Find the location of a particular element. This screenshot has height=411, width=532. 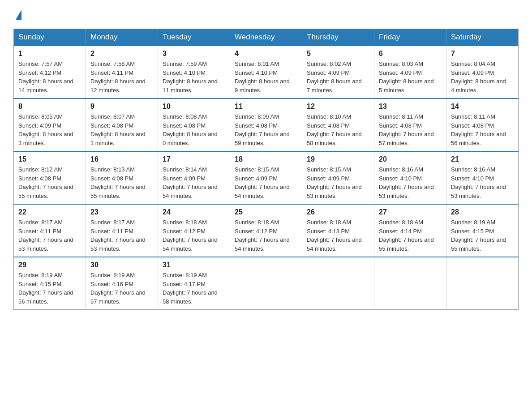

day-number: 6 is located at coordinates (410, 54).